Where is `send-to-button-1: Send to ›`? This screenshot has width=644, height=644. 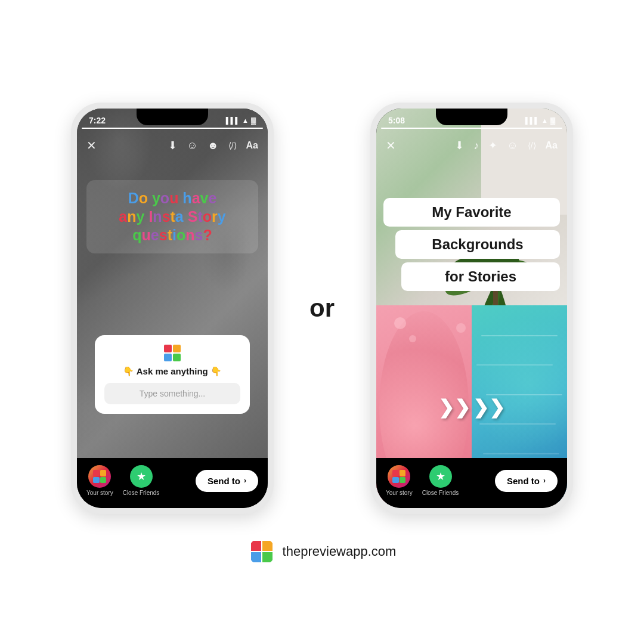
send-to-button-1: Send to › is located at coordinates (227, 481).